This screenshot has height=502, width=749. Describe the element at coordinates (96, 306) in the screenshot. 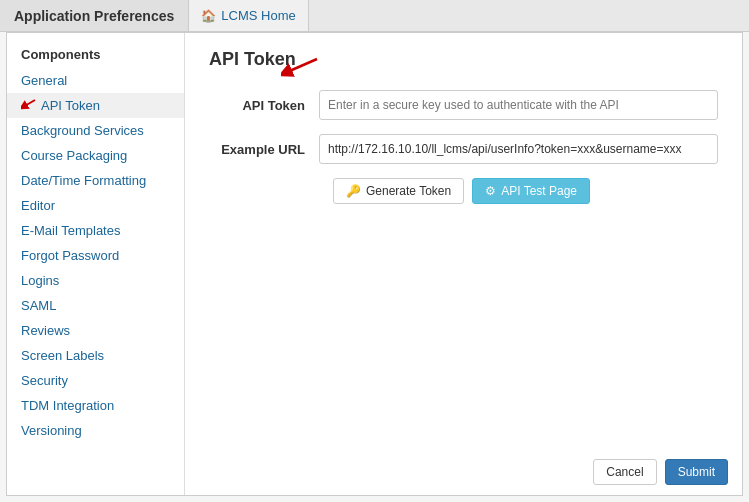

I see `sidebar-item-saml: SAML` at that location.